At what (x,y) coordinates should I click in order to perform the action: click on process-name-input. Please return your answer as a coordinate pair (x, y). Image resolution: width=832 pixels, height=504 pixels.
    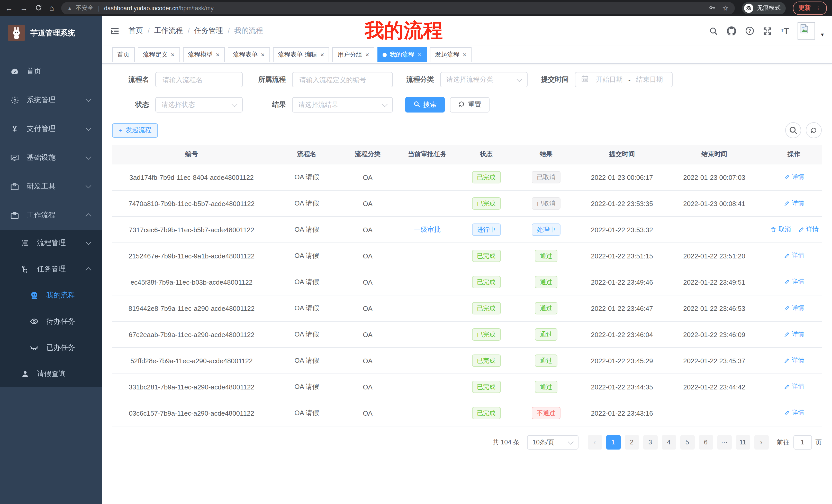
    Looking at the image, I should click on (199, 80).